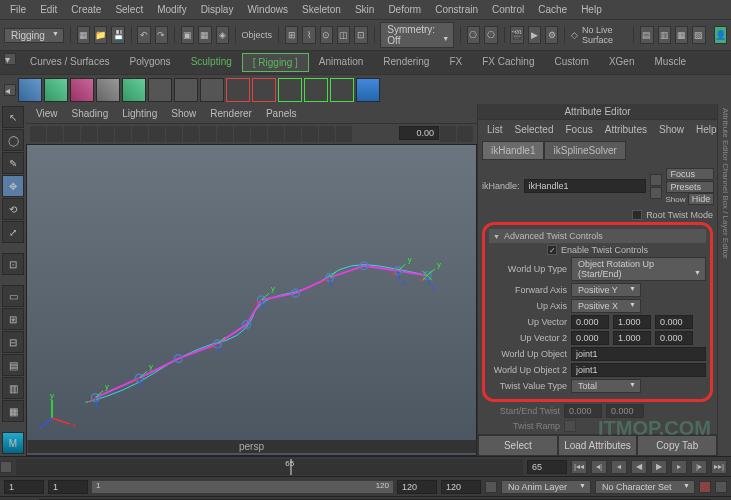  I want to click on world-up-obj-field, so click(638, 354).